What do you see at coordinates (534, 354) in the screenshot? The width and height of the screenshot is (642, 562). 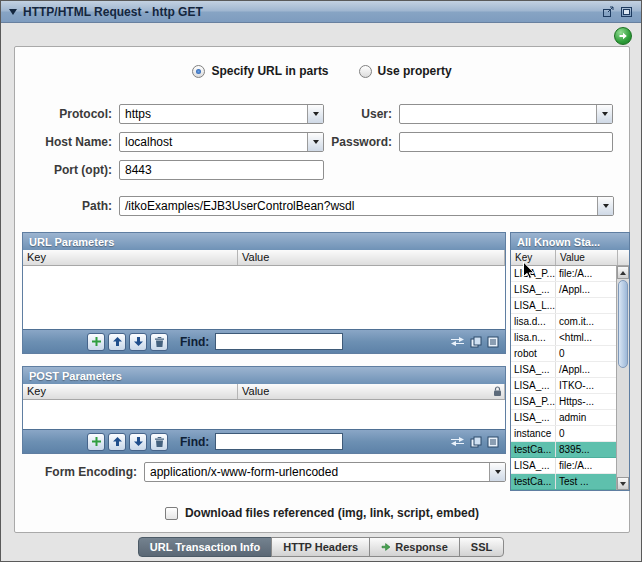 I see `state-row-key: robot` at bounding box center [534, 354].